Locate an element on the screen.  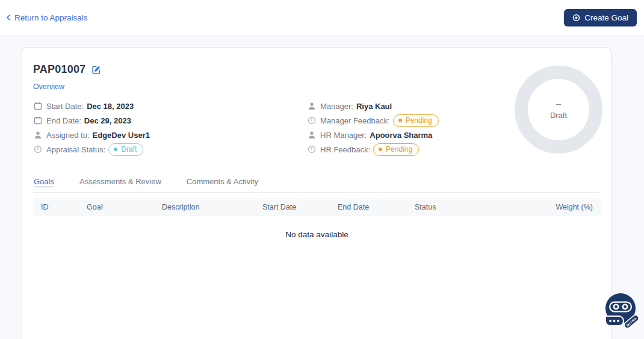
appraisal-status-row: Appraisal Status: Draft is located at coordinates (170, 149).